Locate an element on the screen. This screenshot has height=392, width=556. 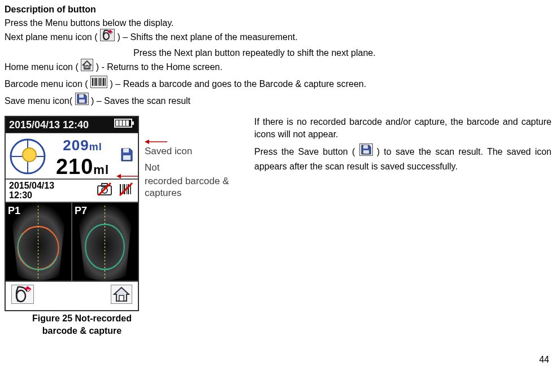
figure-caption: Figure 25 Not-recorded barcode & capture is located at coordinates (82, 324).